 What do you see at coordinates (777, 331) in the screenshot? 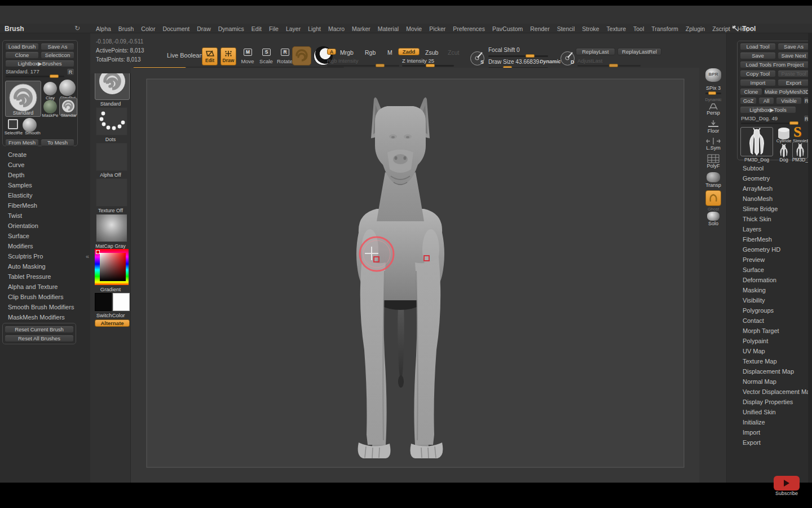
I see `tool-menu-morph-target: Morph Target` at bounding box center [777, 331].